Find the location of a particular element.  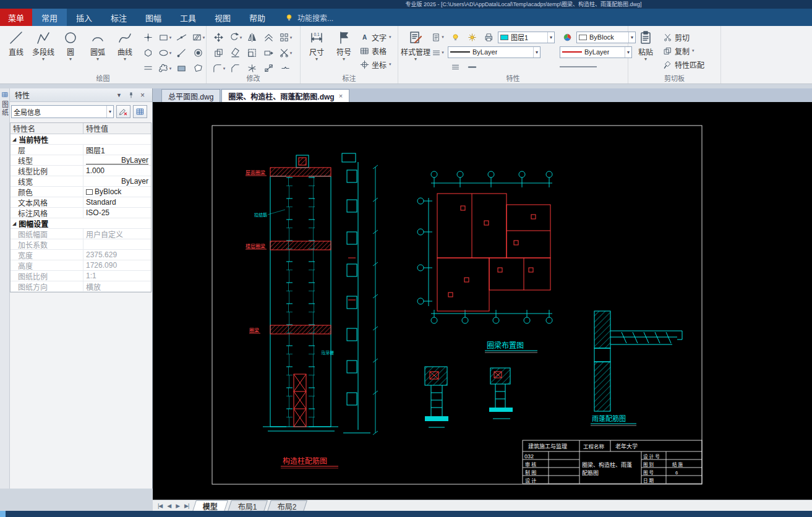

property-row: 宽度2375.629 is located at coordinates (80, 255).